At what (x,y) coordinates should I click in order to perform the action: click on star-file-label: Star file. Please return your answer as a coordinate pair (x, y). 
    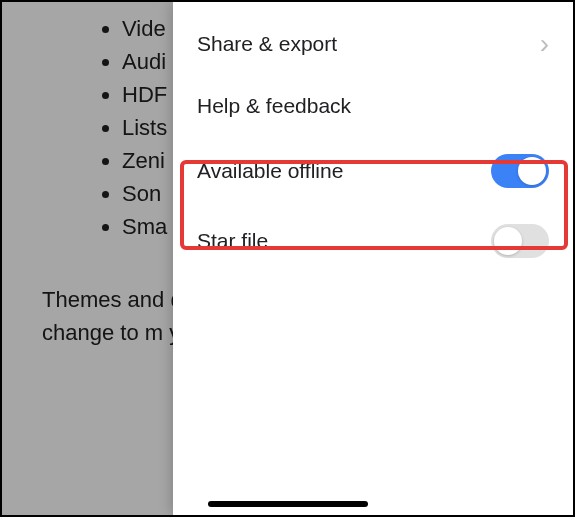
    Looking at the image, I should click on (344, 241).